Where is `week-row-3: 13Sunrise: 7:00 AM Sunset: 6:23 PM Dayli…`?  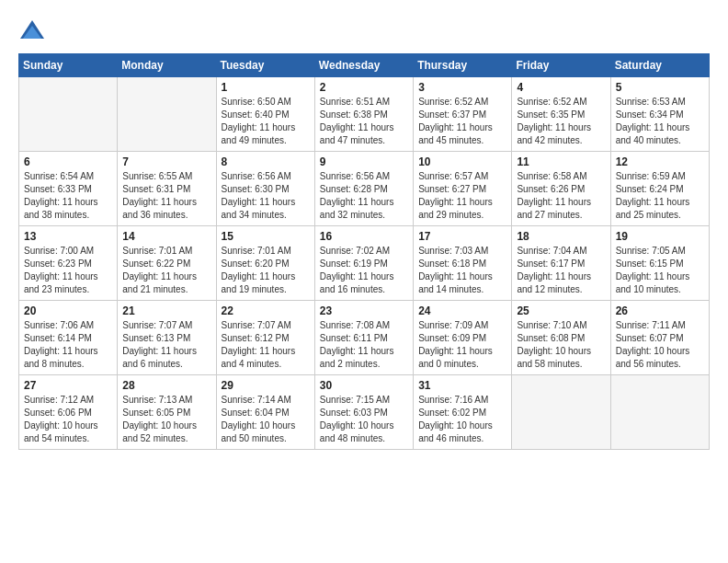
week-row-3: 13Sunrise: 7:00 AM Sunset: 6:23 PM Dayli… is located at coordinates (364, 263).